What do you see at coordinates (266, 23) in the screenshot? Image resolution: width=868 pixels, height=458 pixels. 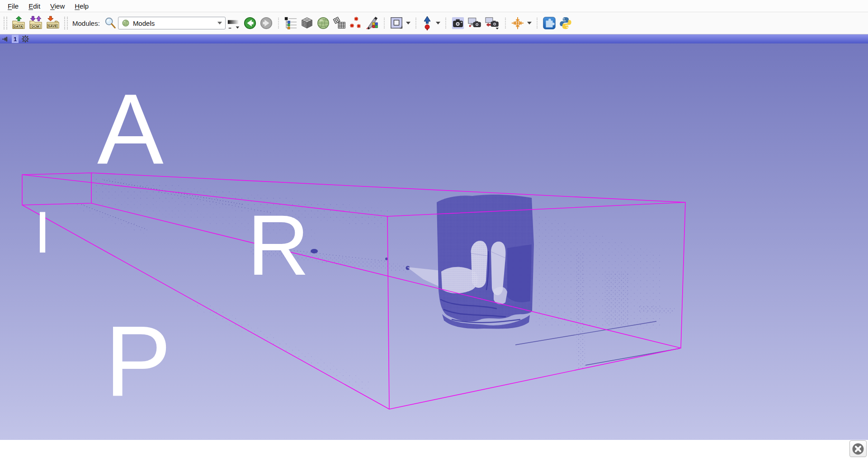 I see `forward-arrow-icon` at bounding box center [266, 23].